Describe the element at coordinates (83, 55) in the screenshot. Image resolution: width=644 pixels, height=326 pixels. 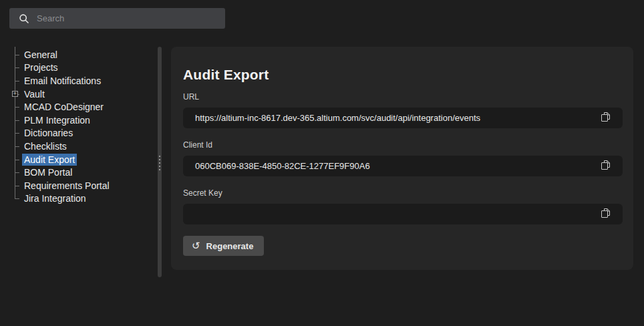
I see `sidebar-item-general: General` at that location.